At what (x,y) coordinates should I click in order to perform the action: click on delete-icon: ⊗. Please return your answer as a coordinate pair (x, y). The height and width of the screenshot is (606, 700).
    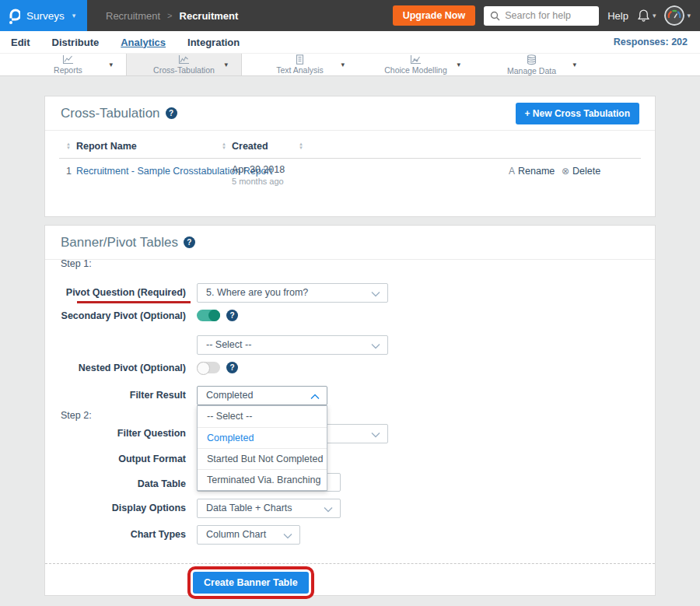
    Looking at the image, I should click on (565, 171).